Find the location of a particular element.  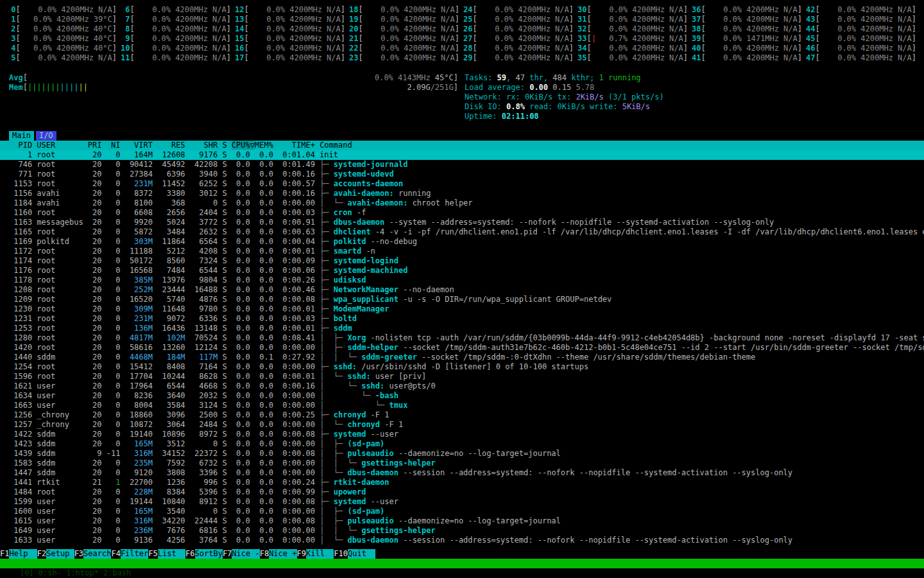

process-row-1254: 1254 root 20 0 15412 8408 7164 S 0.0 0.0… is located at coordinates (462, 367).